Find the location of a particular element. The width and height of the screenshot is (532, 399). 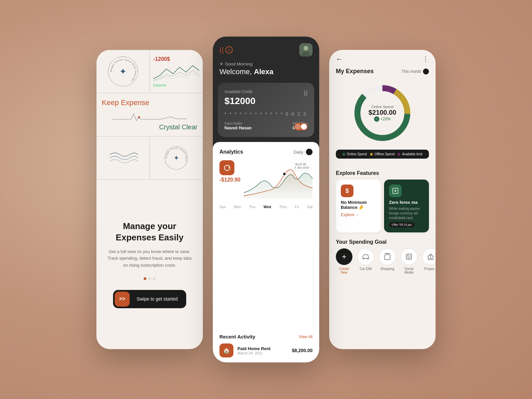

expenses-title-row: My Expenses This month is located at coordinates (382, 71).